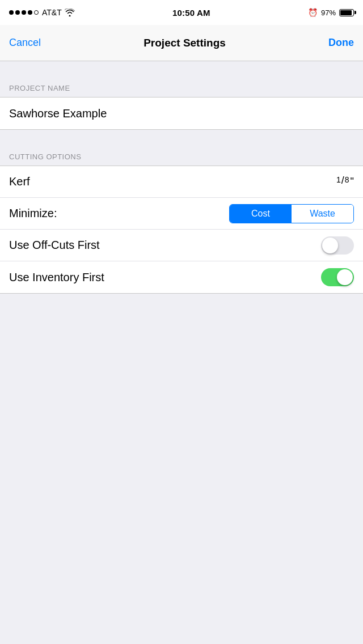 Image resolution: width=363 pixels, height=644 pixels. Describe the element at coordinates (330, 245) in the screenshot. I see `use-off-cuts-thumb` at that location.